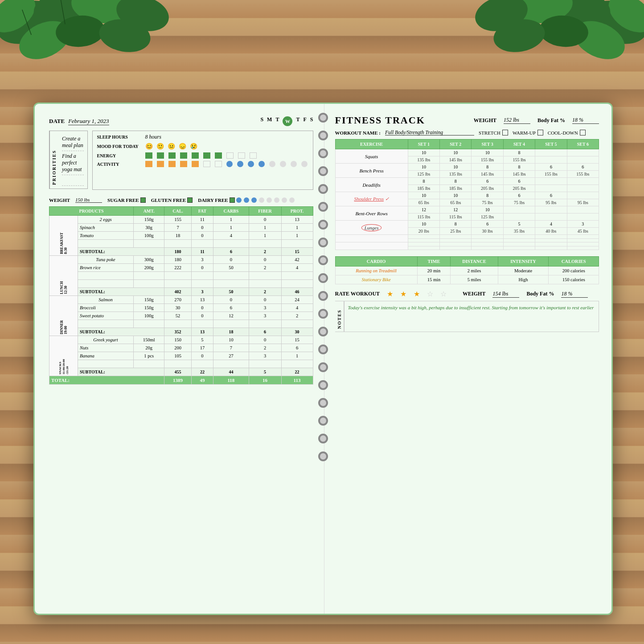  What do you see at coordinates (178, 381) in the screenshot?
I see `total-cal: 1389` at bounding box center [178, 381].